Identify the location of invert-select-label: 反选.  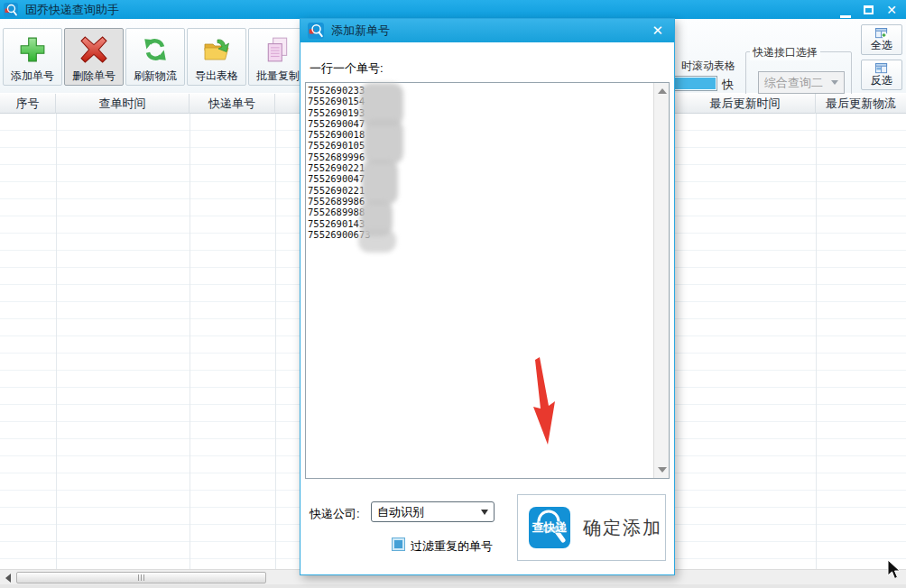
(882, 81).